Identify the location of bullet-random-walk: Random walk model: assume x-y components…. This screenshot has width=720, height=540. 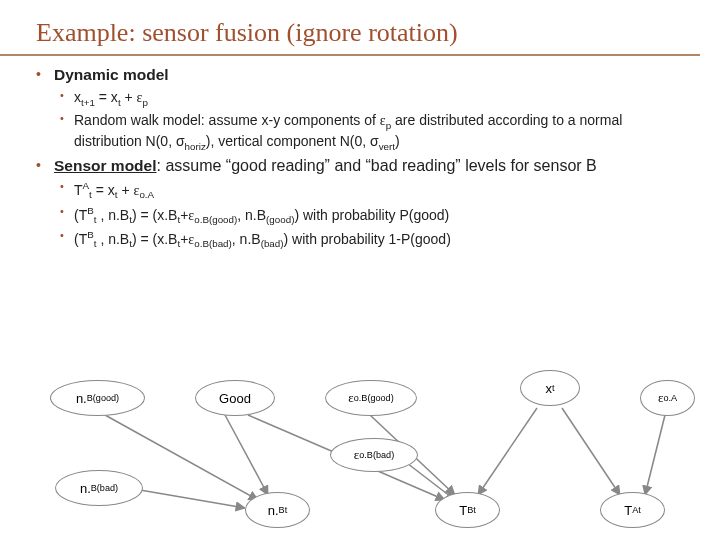
(369, 132).